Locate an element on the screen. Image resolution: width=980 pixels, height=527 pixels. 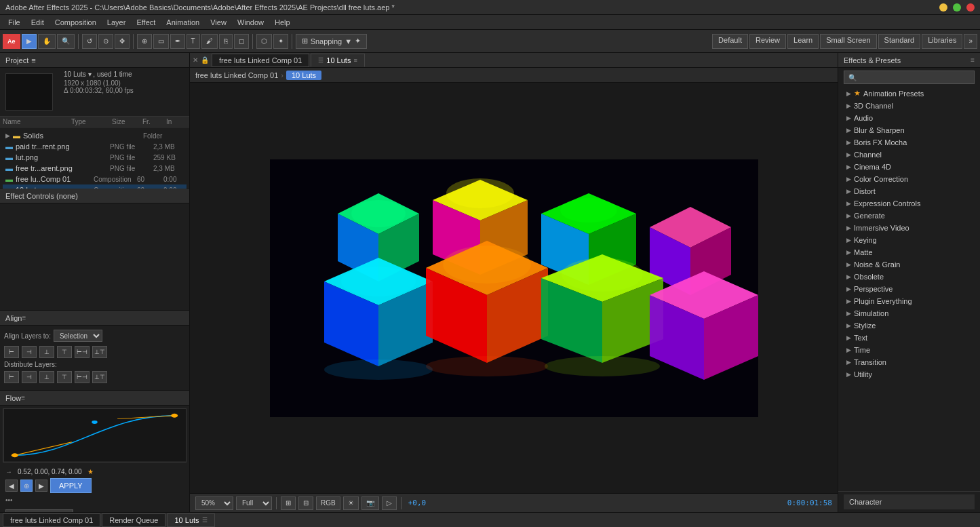
project-menu-btn: ≡ is located at coordinates (33, 60).